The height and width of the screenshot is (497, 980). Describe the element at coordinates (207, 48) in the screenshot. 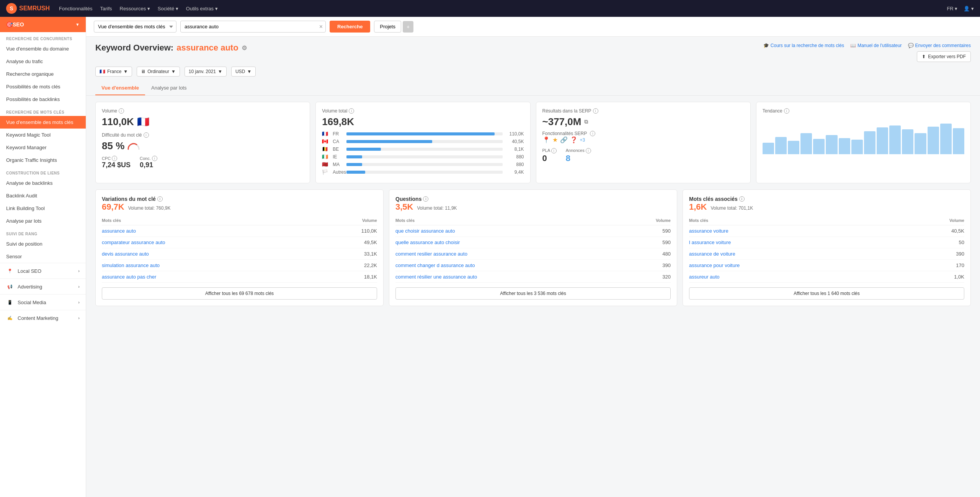

I see `page-title-keyword: assurance auto` at that location.